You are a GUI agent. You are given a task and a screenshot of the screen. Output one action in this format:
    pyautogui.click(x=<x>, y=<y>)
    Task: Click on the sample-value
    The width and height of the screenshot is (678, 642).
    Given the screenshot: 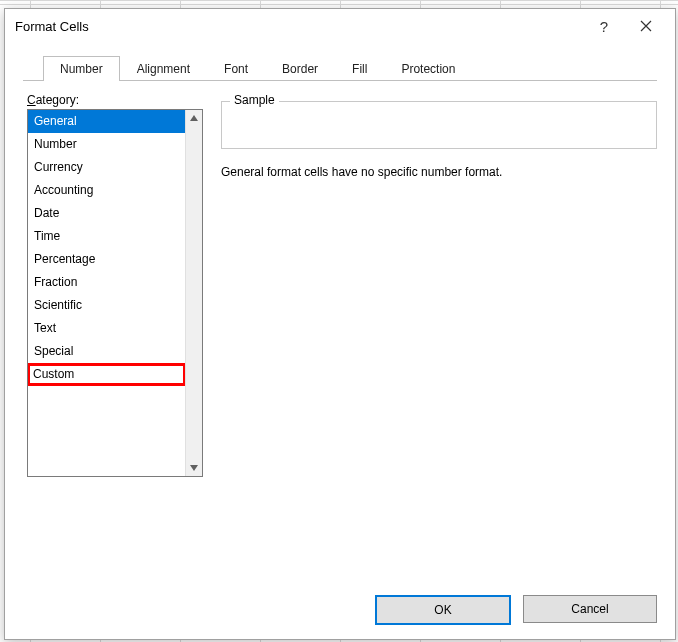 What is the action you would take?
    pyautogui.click(x=439, y=109)
    